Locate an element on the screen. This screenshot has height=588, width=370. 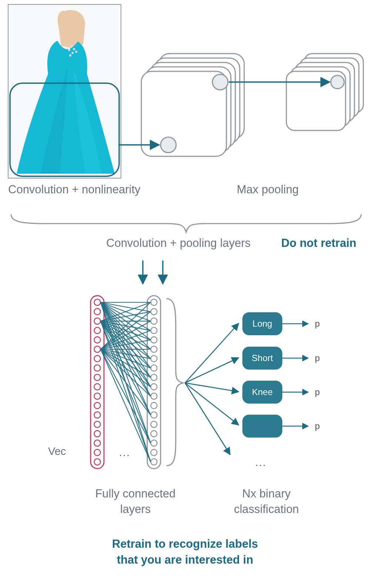
nx-binary-label: Nx binaryclassification is located at coordinates (266, 502).